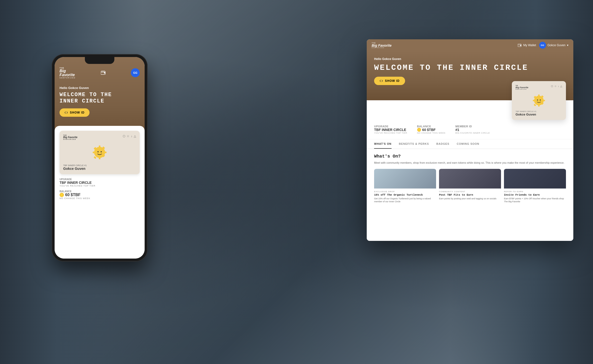  I want to click on phone-logo-favorite: Favorite, so click(67, 75).